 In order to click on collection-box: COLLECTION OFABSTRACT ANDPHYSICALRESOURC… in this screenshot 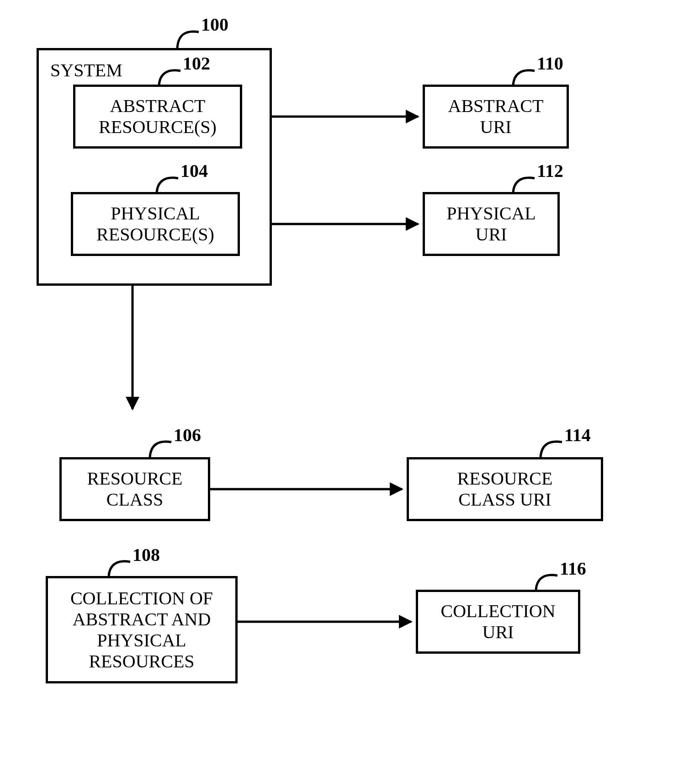, I will do `click(142, 630)`.